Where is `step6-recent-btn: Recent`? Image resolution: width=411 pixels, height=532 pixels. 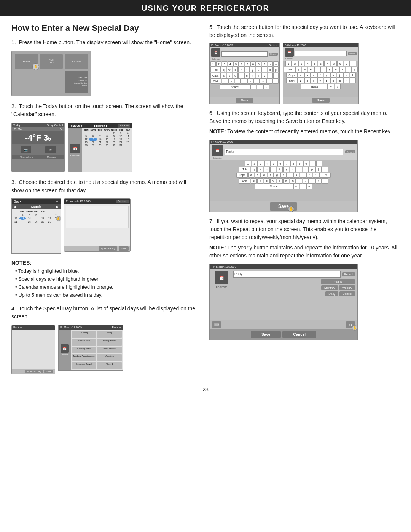 step6-recent-btn: Recent is located at coordinates (350, 152).